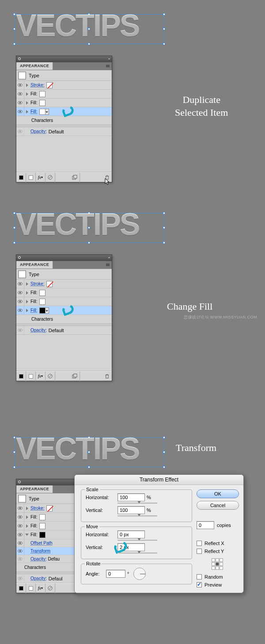 Image resolution: width=265 pixels, height=644 pixels. I want to click on scale-h-input, so click(131, 497).